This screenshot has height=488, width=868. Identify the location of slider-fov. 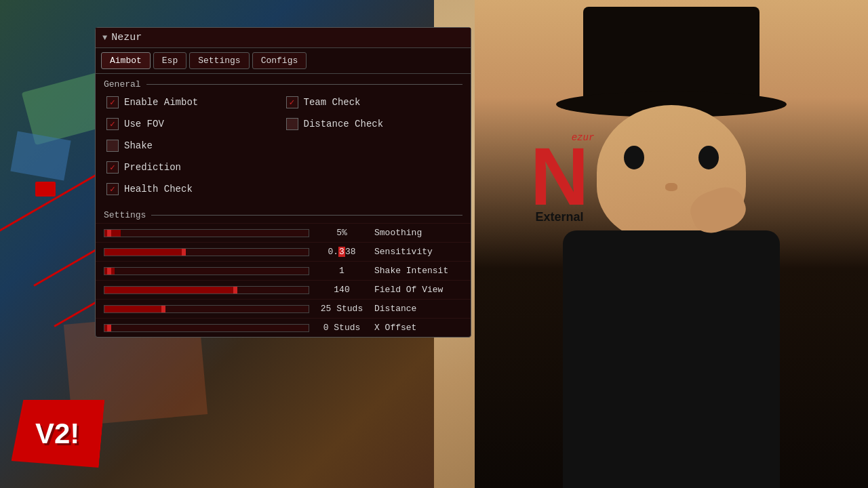
(206, 290).